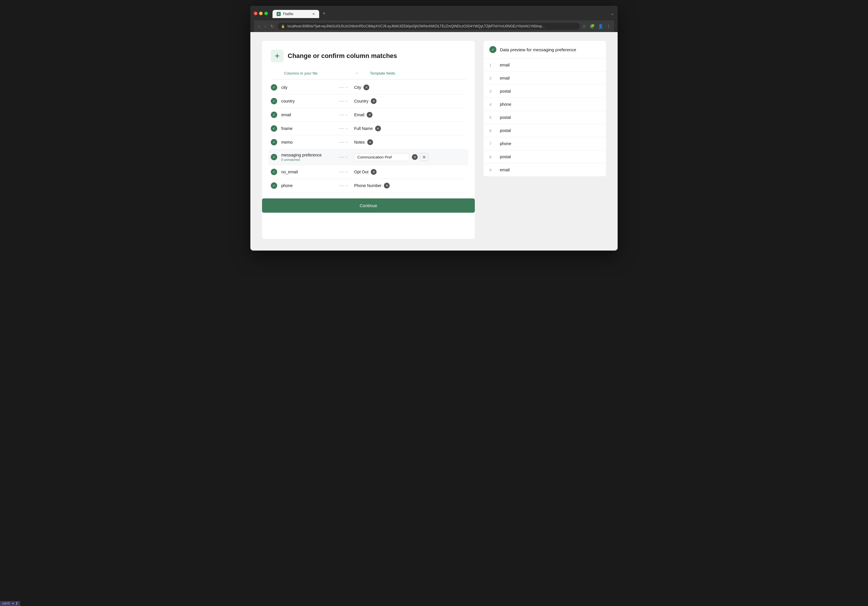 Image resolution: width=868 pixels, height=606 pixels. Describe the element at coordinates (492, 65) in the screenshot. I see `preview-num-1: 1` at that location.